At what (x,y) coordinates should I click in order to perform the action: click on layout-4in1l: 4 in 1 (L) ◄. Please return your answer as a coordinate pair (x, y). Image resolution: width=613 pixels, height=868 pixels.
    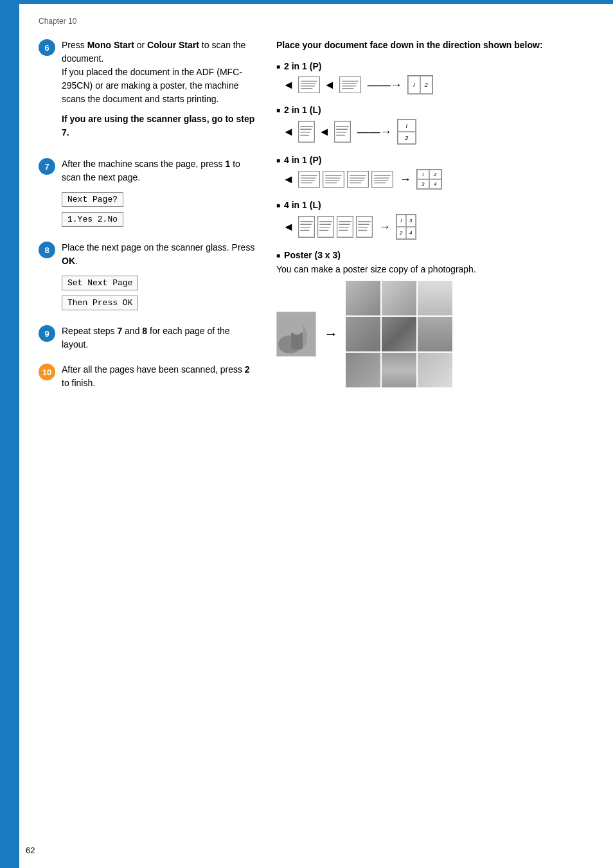
    Looking at the image, I should click on (424, 220).